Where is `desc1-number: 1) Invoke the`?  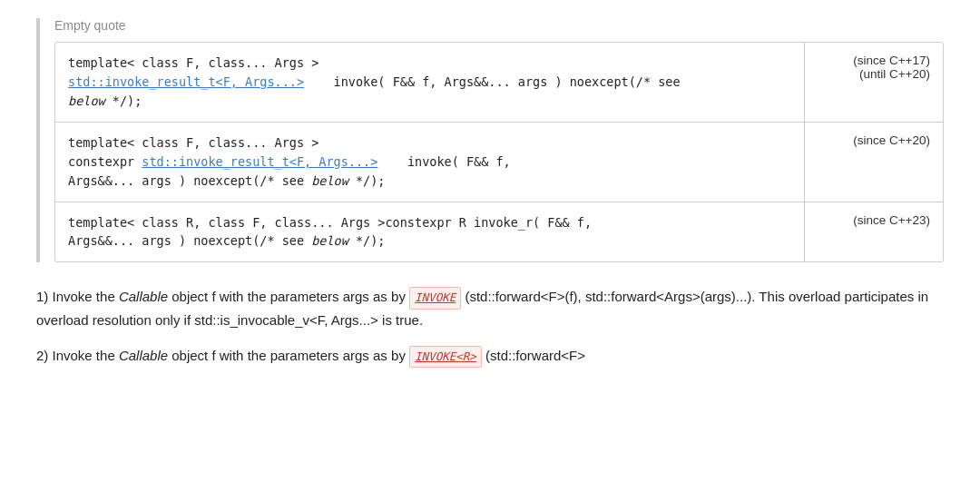 desc1-number: 1) Invoke the is located at coordinates (78, 296).